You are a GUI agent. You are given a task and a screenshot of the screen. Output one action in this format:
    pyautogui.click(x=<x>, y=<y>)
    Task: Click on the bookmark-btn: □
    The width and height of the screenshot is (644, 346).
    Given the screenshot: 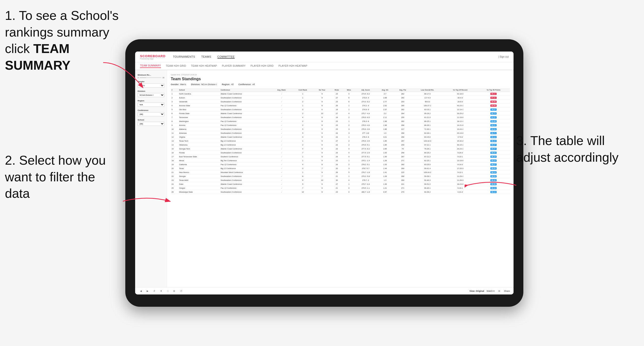 What is the action you would take?
    pyautogui.click(x=168, y=291)
    